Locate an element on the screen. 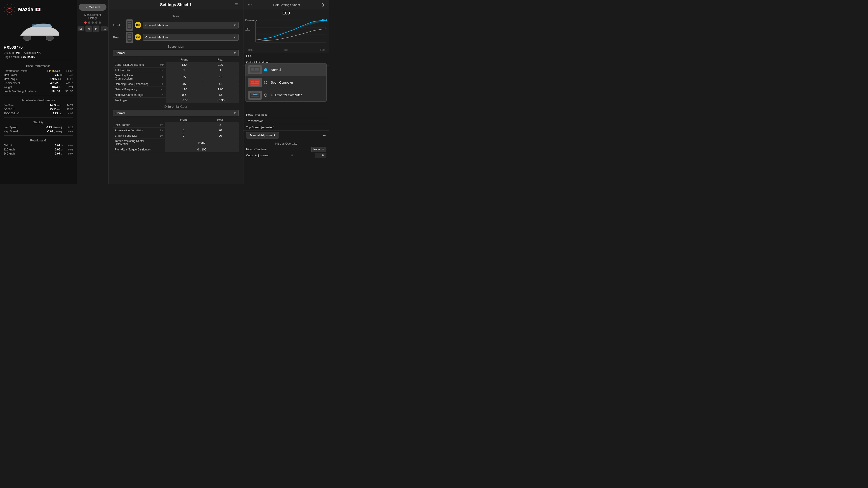  prev-button: ◀ is located at coordinates (89, 29).